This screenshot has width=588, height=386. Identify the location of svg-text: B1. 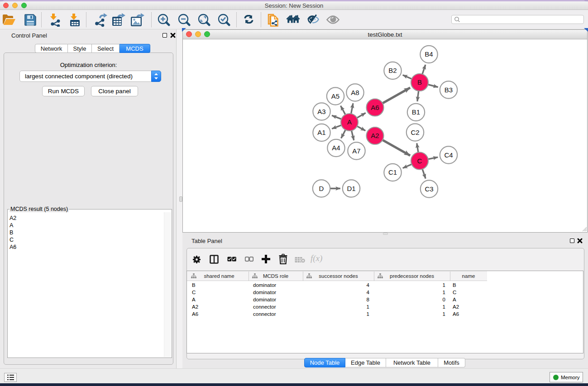
(416, 112).